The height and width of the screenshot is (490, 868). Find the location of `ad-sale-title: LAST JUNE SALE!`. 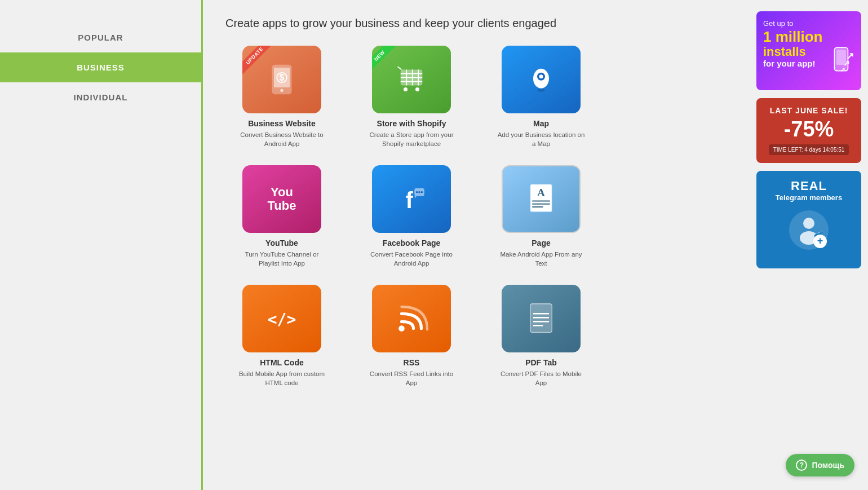

ad-sale-title: LAST JUNE SALE! is located at coordinates (809, 111).